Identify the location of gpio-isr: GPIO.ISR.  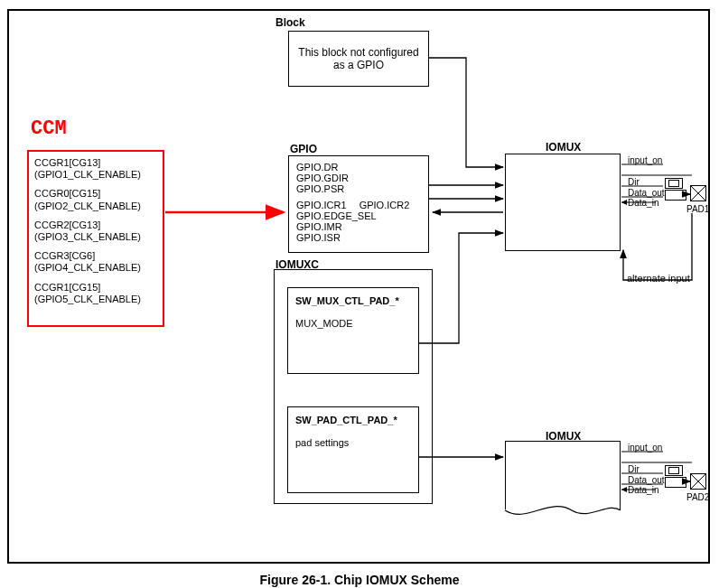
(359, 238).